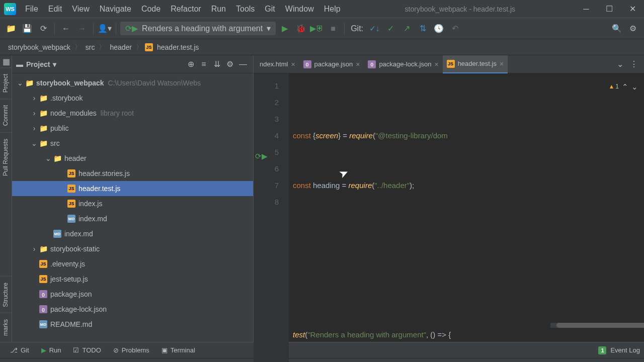  What do you see at coordinates (133, 173) in the screenshot?
I see `tree-item-header-stories-js: JSheader.stories.js` at bounding box center [133, 173].